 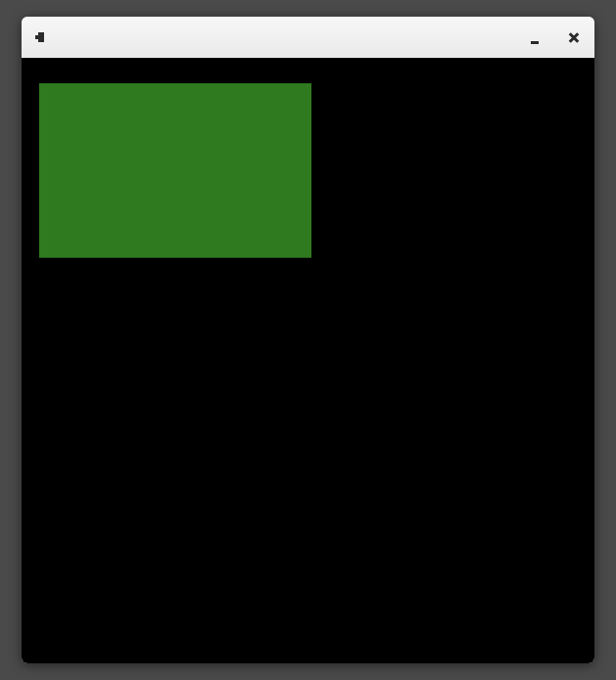 I want to click on titlebar, so click(x=308, y=37).